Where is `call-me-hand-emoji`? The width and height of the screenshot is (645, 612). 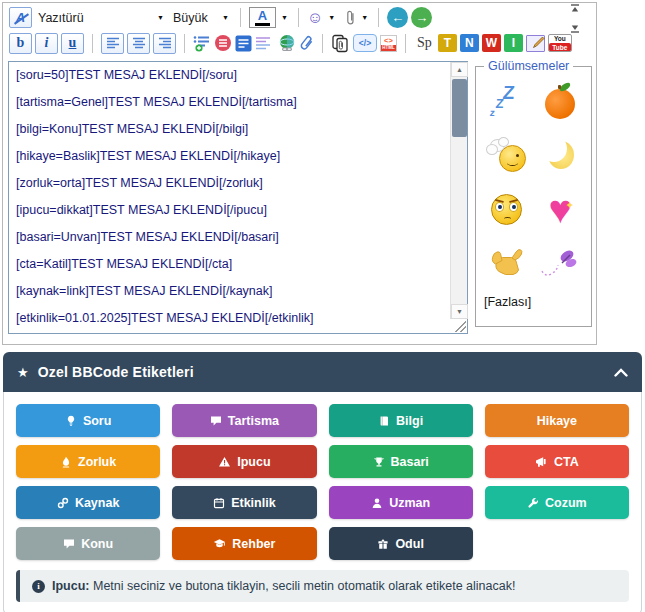 call-me-hand-emoji is located at coordinates (507, 263).